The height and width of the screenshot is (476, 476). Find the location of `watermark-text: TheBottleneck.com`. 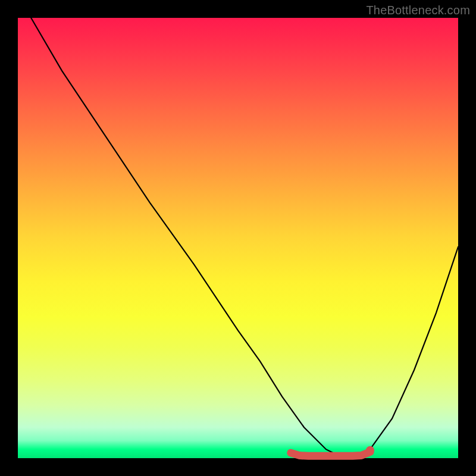

watermark-text: TheBottleneck.com is located at coordinates (418, 11).